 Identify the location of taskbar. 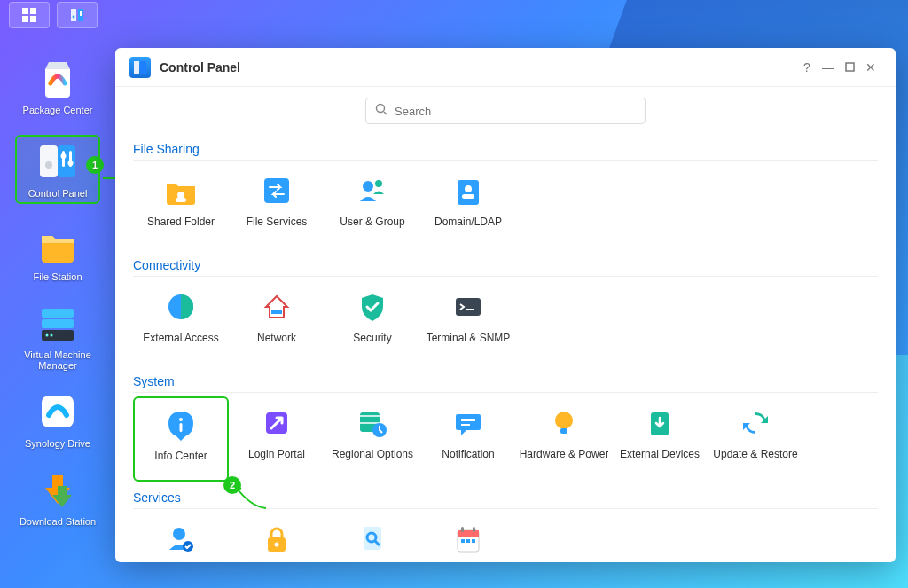
(53, 15).